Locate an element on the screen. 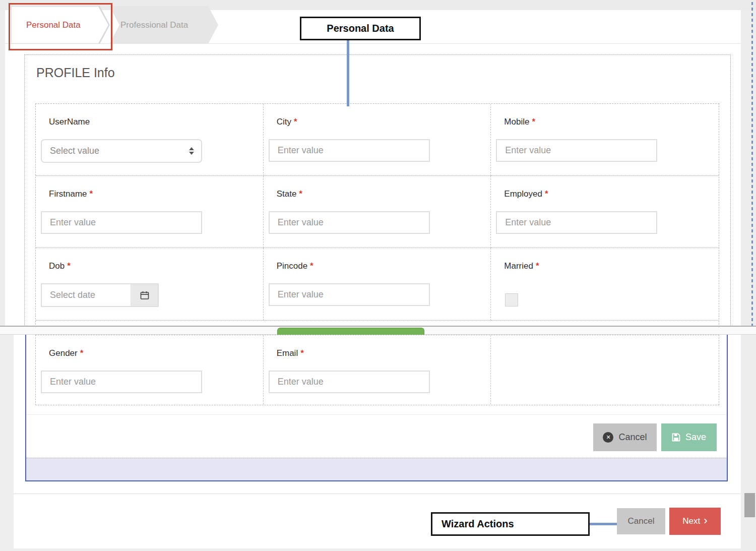 The width and height of the screenshot is (756, 551). firstname-label: Firstname is located at coordinates (68, 194).